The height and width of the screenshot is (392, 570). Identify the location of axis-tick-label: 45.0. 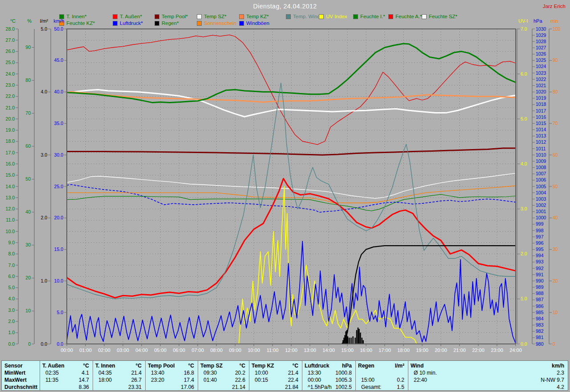
(59, 60).